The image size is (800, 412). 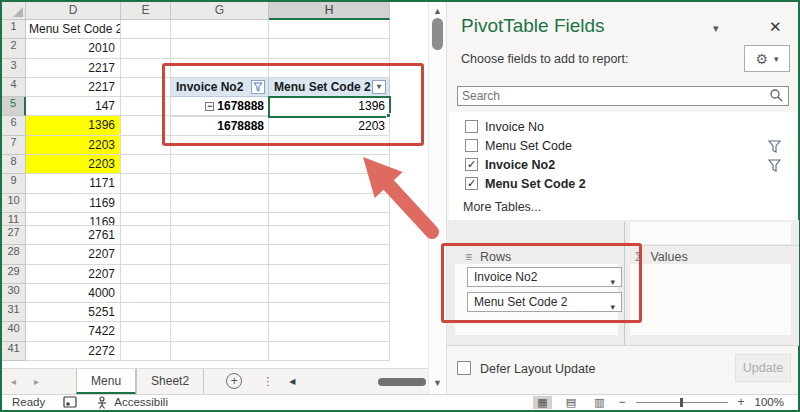 I want to click on row-number-cell: 30, so click(x=14, y=294).